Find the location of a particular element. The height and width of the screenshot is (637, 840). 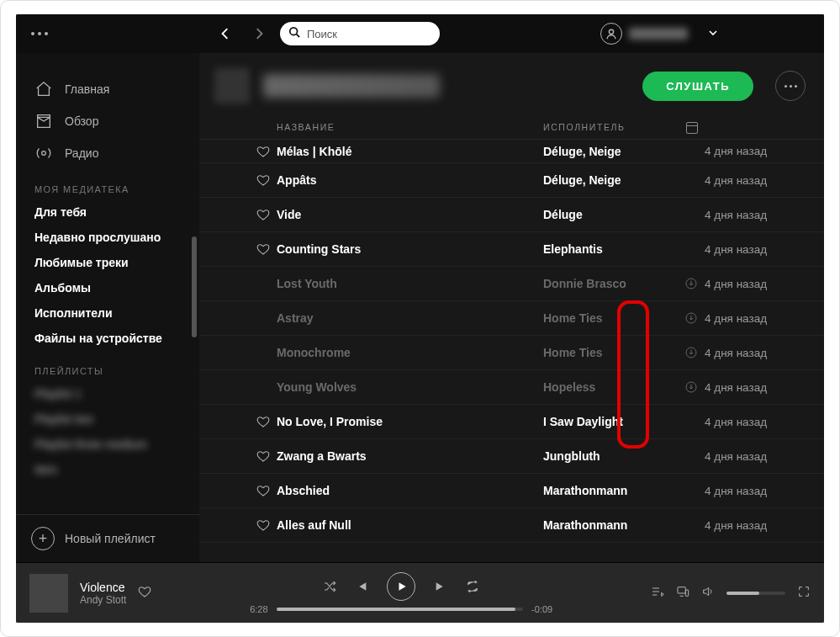

track-row: Mélas | KhōléDéluge, Neige4 дня назад is located at coordinates (511, 151).